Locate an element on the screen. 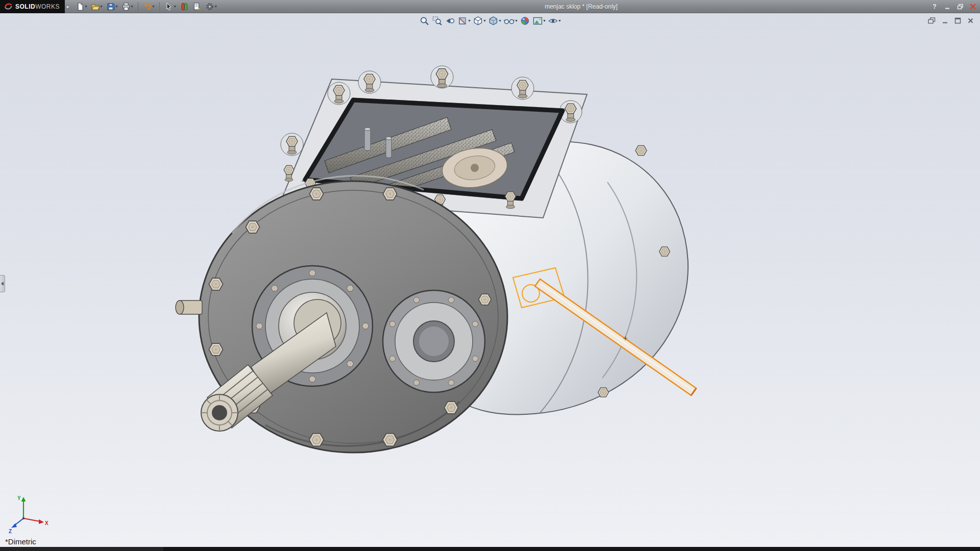 The width and height of the screenshot is (980, 551). new-document-button: ▾ is located at coordinates (82, 7).